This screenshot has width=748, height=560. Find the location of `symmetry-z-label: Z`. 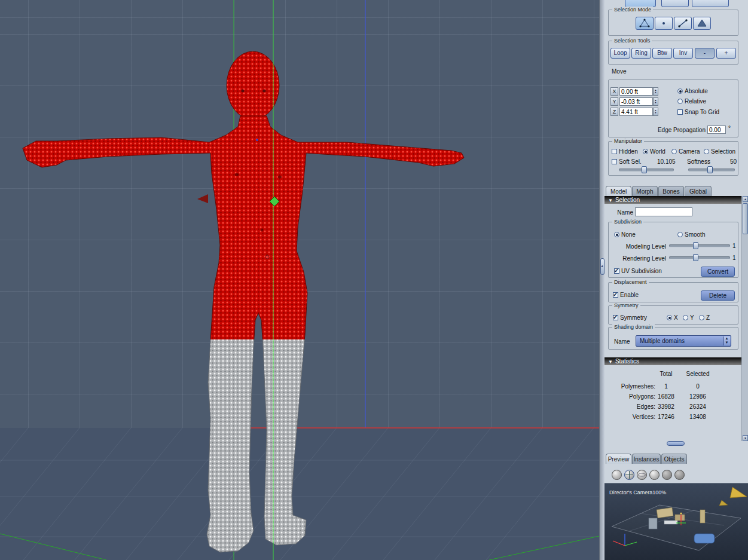

symmetry-z-label: Z is located at coordinates (708, 318).